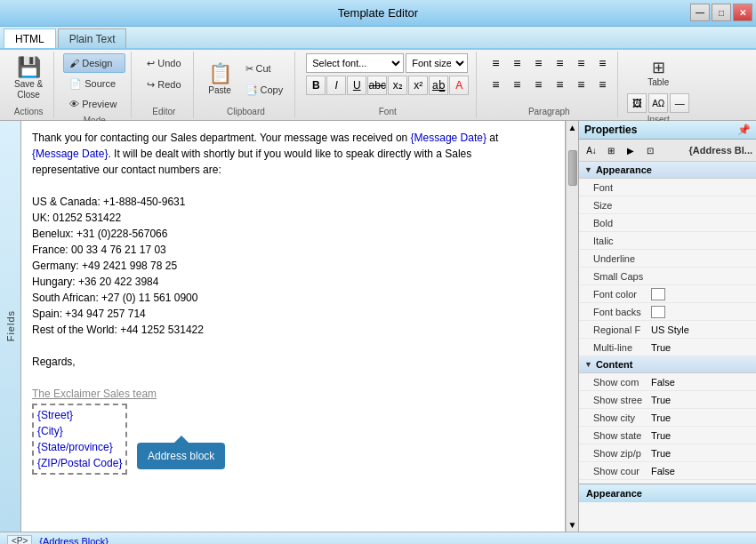 This screenshot has height=544, width=756. I want to click on prop-size: Size, so click(667, 205).